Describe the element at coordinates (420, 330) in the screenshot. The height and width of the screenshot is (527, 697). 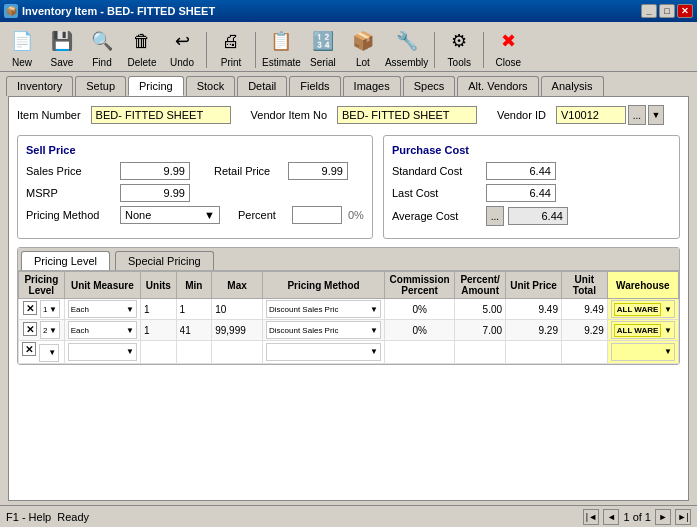
I see `row2-commission` at that location.